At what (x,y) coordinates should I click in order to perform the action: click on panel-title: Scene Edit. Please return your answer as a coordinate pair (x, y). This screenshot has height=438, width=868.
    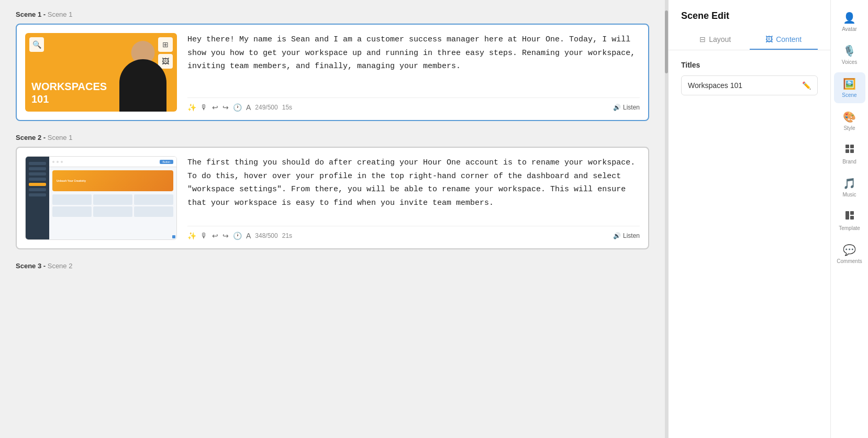
    Looking at the image, I should click on (750, 16).